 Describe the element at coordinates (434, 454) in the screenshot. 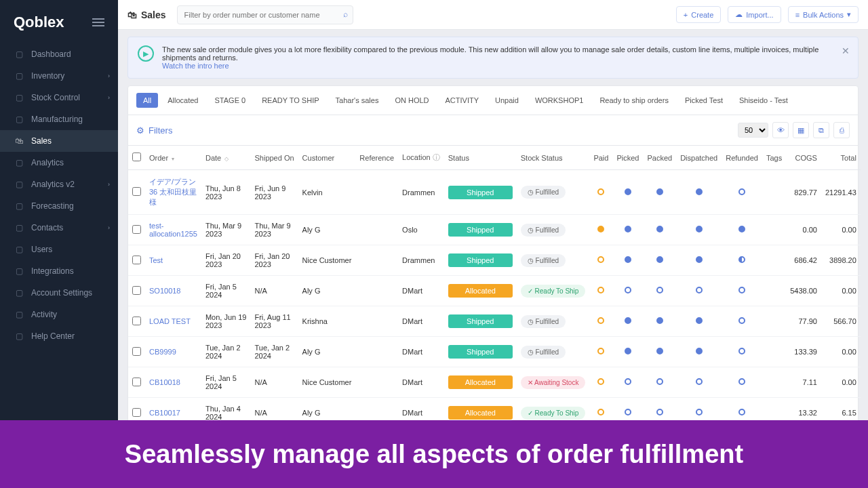

I see `promo-banner: Seamlessly manage all aspects of order f…` at that location.